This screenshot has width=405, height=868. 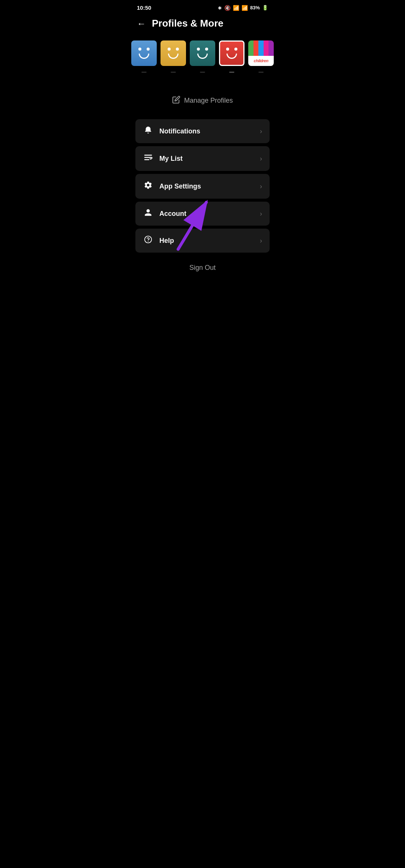 I want to click on children-label: children, so click(x=261, y=61).